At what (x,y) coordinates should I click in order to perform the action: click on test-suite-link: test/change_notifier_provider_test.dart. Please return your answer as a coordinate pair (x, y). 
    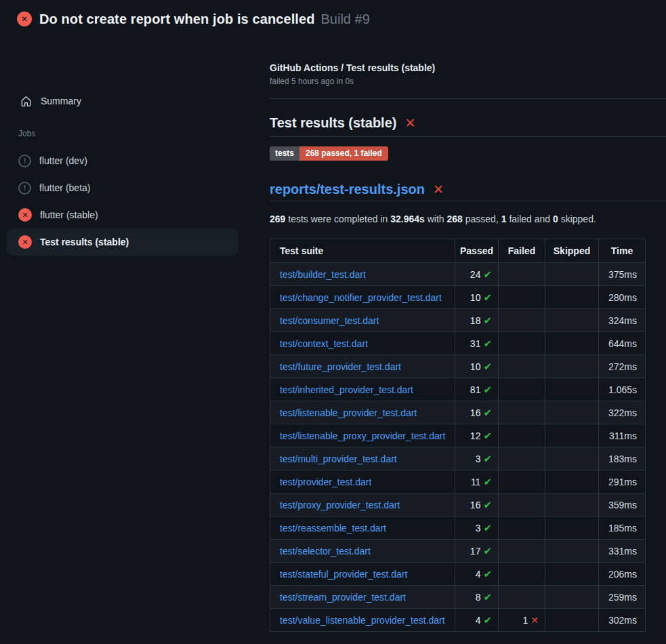
    Looking at the image, I should click on (360, 298).